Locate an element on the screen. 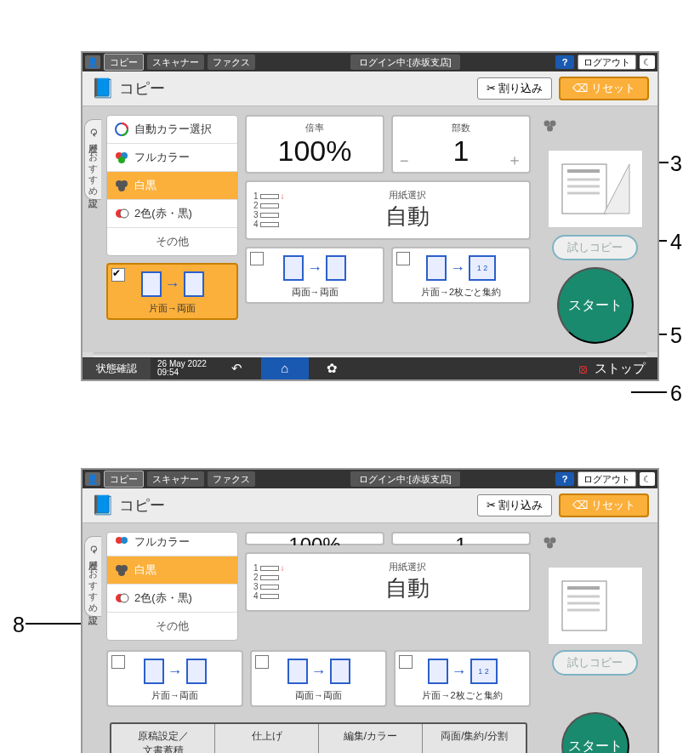 The image size is (700, 753). tab-finishing: 仕上げ is located at coordinates (267, 739).